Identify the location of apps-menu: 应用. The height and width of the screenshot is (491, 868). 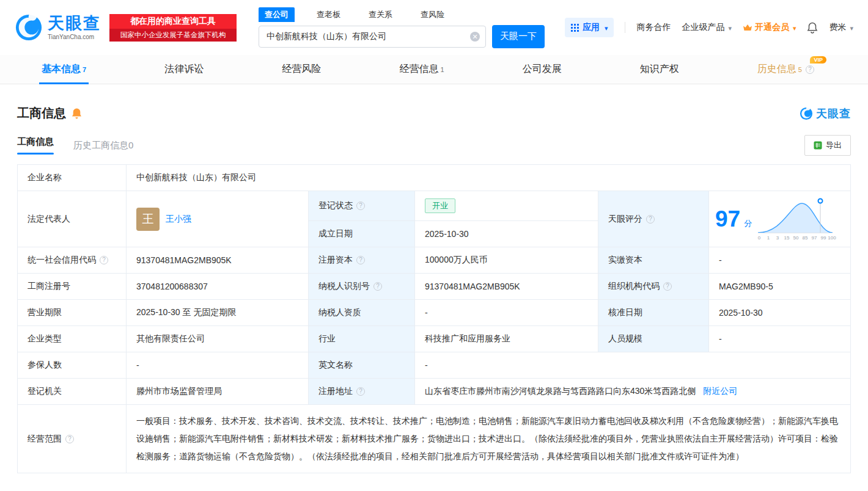
(589, 27).